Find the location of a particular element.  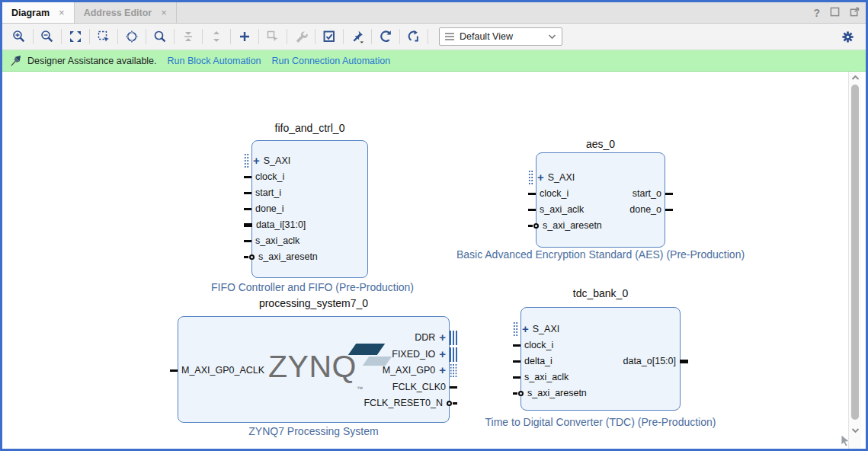

customize-wrench-icon is located at coordinates (301, 37).